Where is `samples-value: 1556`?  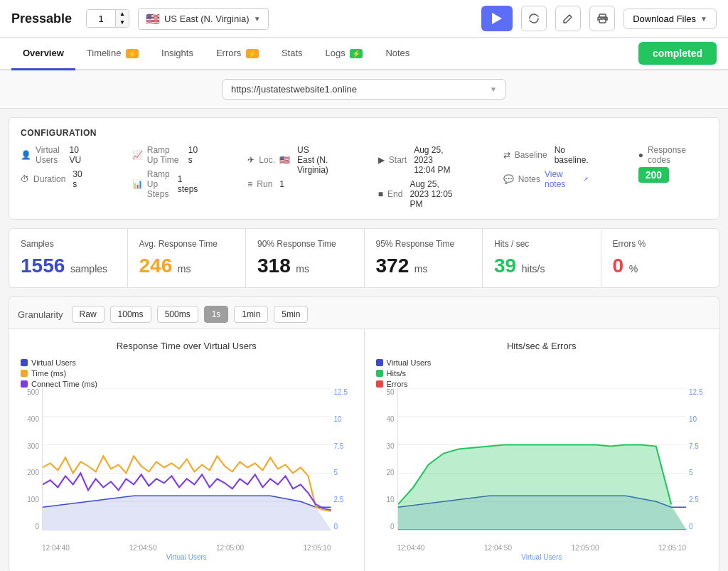
samples-value: 1556 is located at coordinates (43, 266).